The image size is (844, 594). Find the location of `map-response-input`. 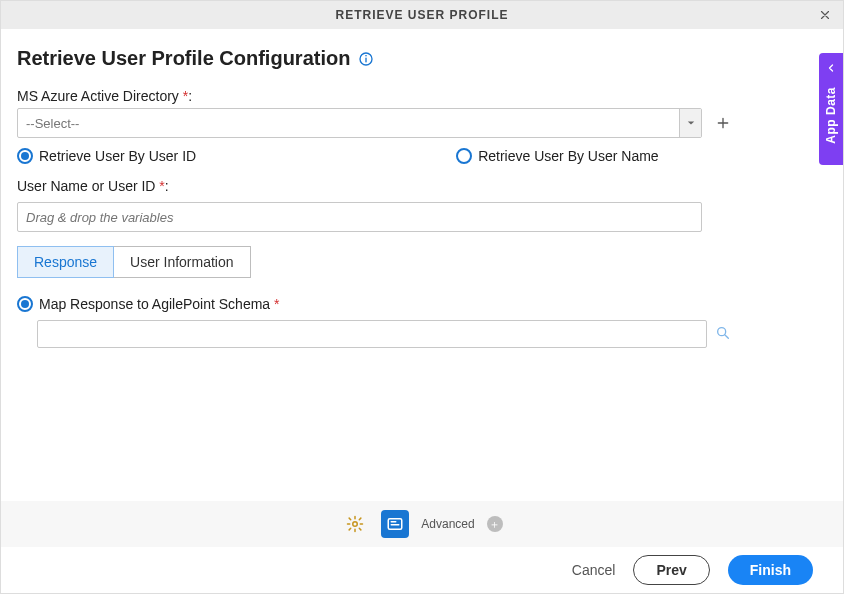

map-response-input is located at coordinates (372, 334).